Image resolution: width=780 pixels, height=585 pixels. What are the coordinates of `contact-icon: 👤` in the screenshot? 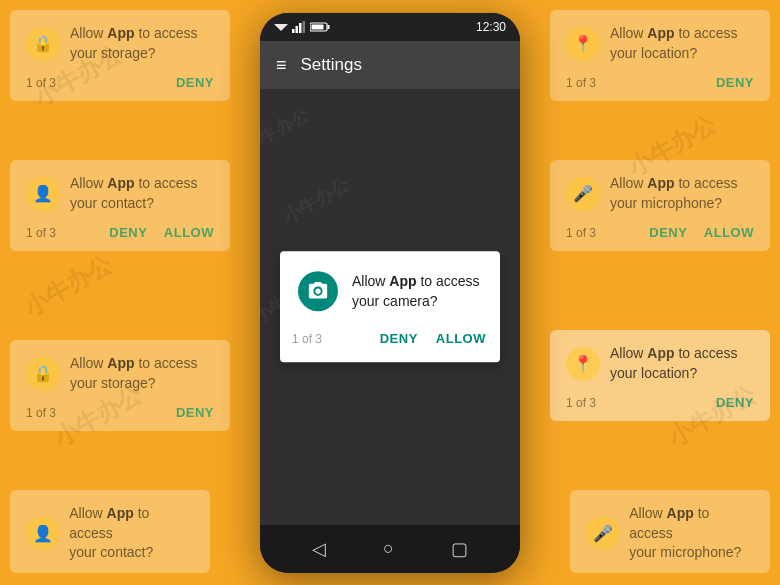 It's located at (43, 194).